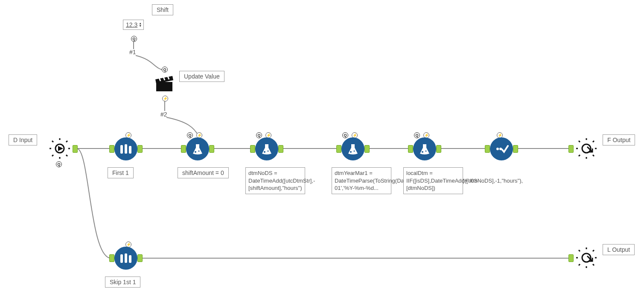  What do you see at coordinates (353, 149) in the screenshot?
I see `formula-node-dtmyearmar1` at bounding box center [353, 149].